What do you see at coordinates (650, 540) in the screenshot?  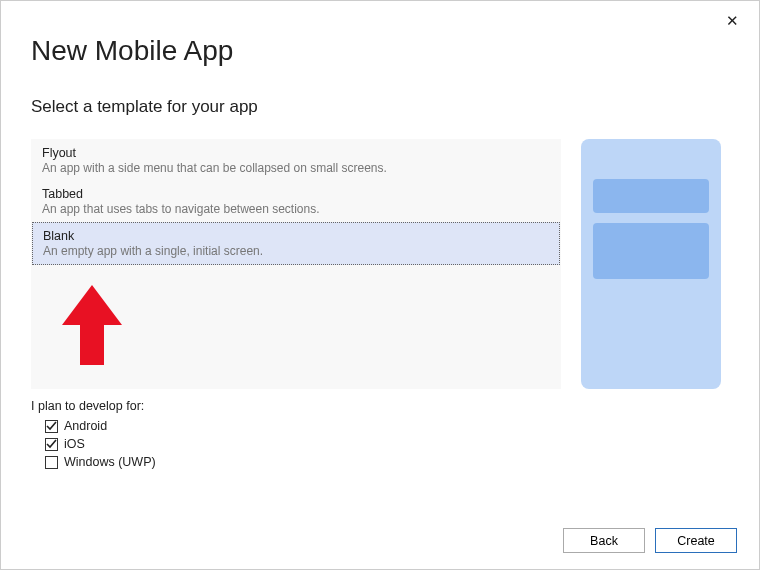 I see `dialog-button-row: Back Create` at bounding box center [650, 540].